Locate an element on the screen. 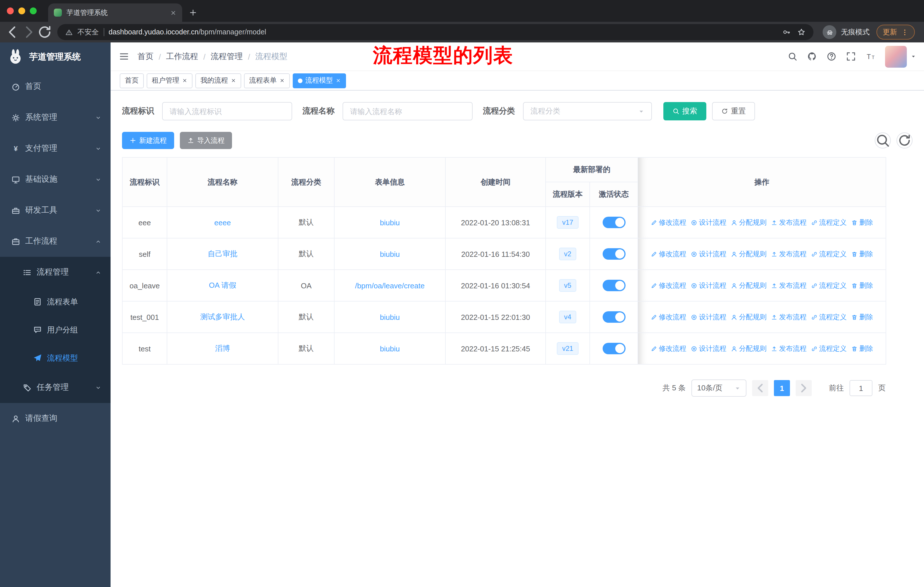 This screenshot has height=587, width=924. process-name-link: 自己审批 is located at coordinates (223, 254).